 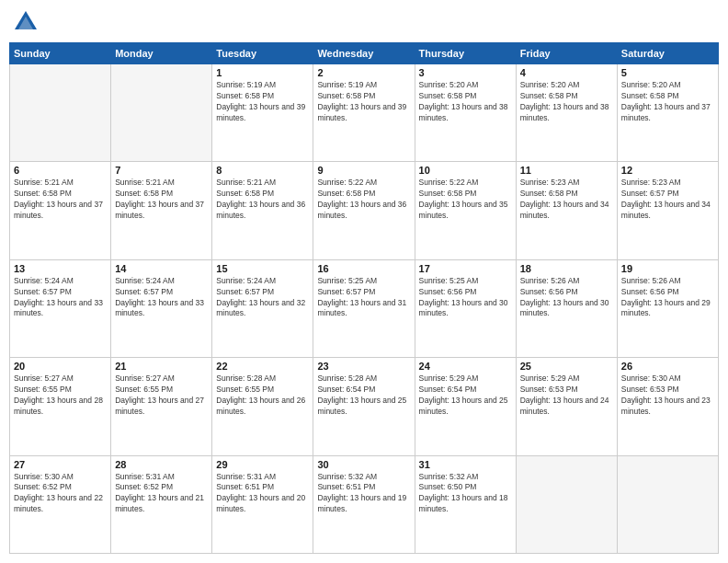 What do you see at coordinates (566, 170) in the screenshot?
I see `day-number: 11` at bounding box center [566, 170].